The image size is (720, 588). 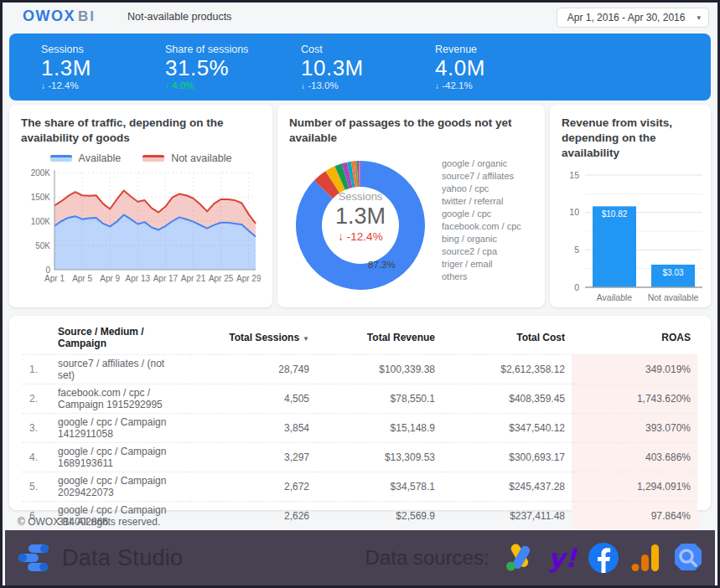 What do you see at coordinates (645, 558) in the screenshot?
I see `google-analytics-icon` at bounding box center [645, 558].